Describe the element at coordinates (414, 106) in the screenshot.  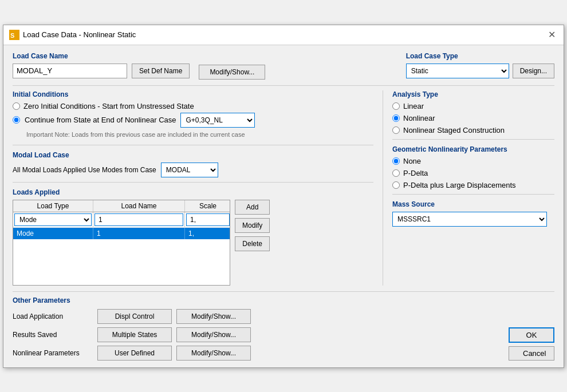
I see `linear-label: Linear` at that location.